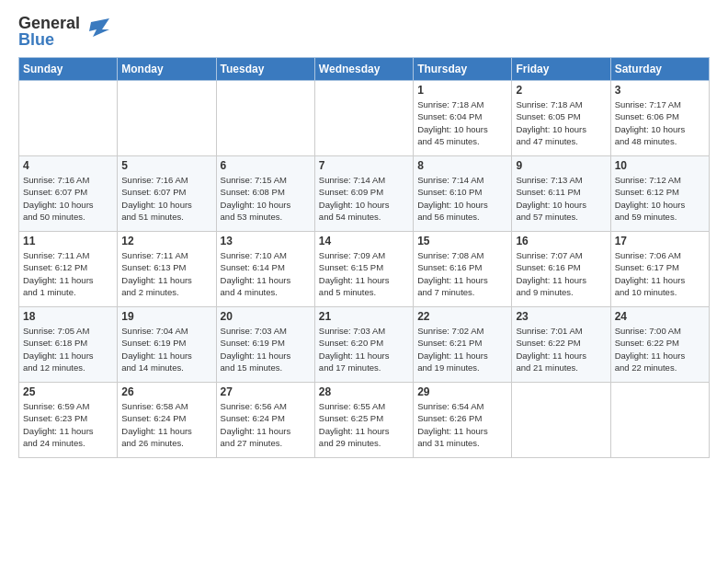 This screenshot has height=563, width=728. What do you see at coordinates (166, 166) in the screenshot?
I see `day-number: 5` at bounding box center [166, 166].